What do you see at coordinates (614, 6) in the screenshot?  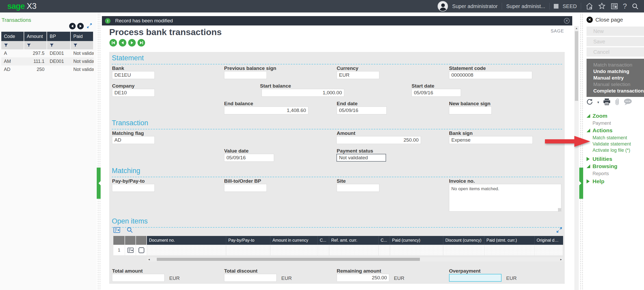 I see `news-widget-icon` at bounding box center [614, 6].